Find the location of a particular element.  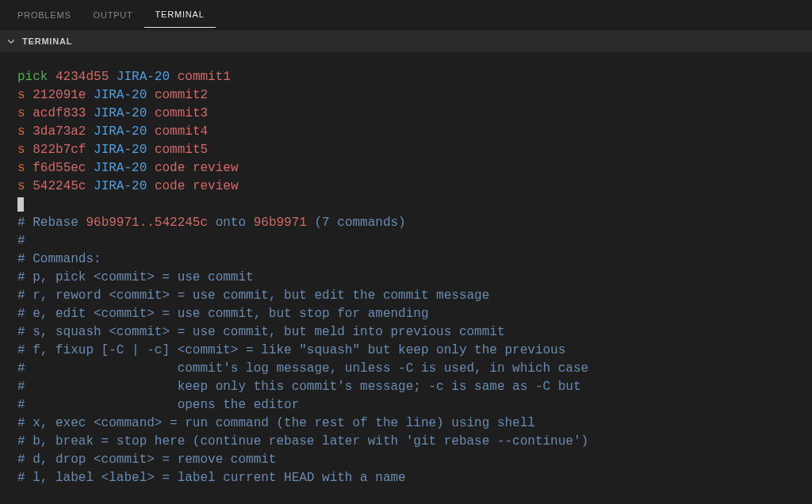

commit-msg: commit3 is located at coordinates (181, 113).